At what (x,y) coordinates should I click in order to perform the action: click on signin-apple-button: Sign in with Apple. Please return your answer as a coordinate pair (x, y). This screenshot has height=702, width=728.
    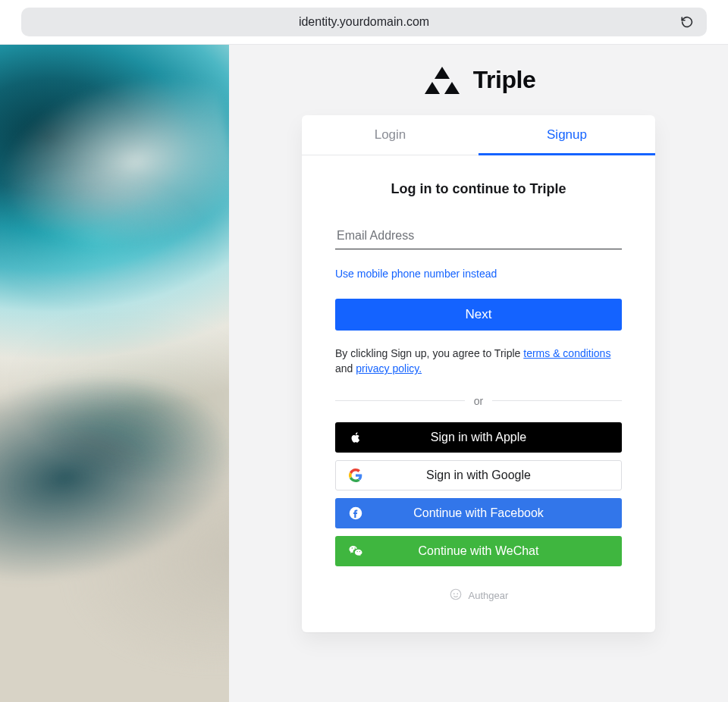
    Looking at the image, I should click on (479, 437).